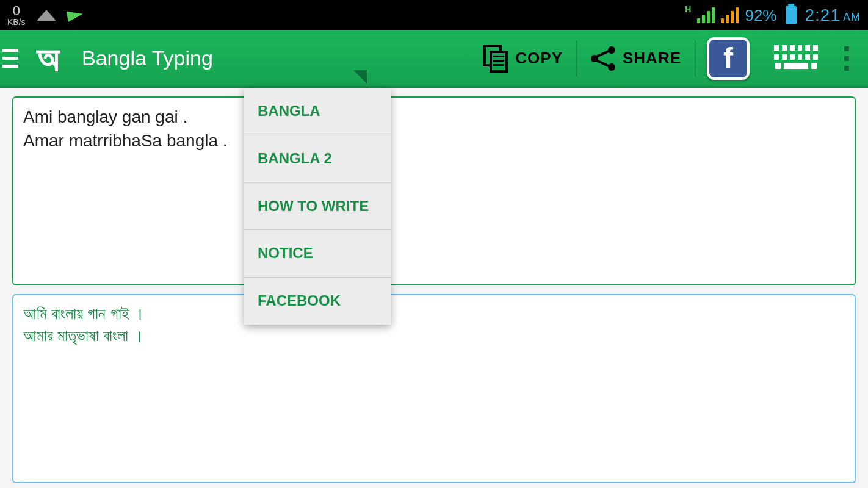 Image resolution: width=868 pixels, height=488 pixels. What do you see at coordinates (833, 15) in the screenshot?
I see `clock: 2:21AM` at bounding box center [833, 15].